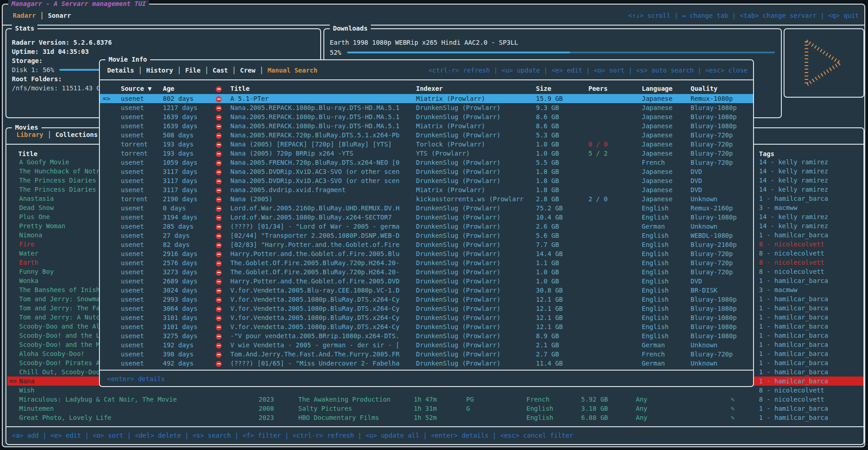 Image resolution: width=868 pixels, height=450 pixels. I want to click on movie-list-item: Scooby-Doo! Pirates A, so click(54, 363).